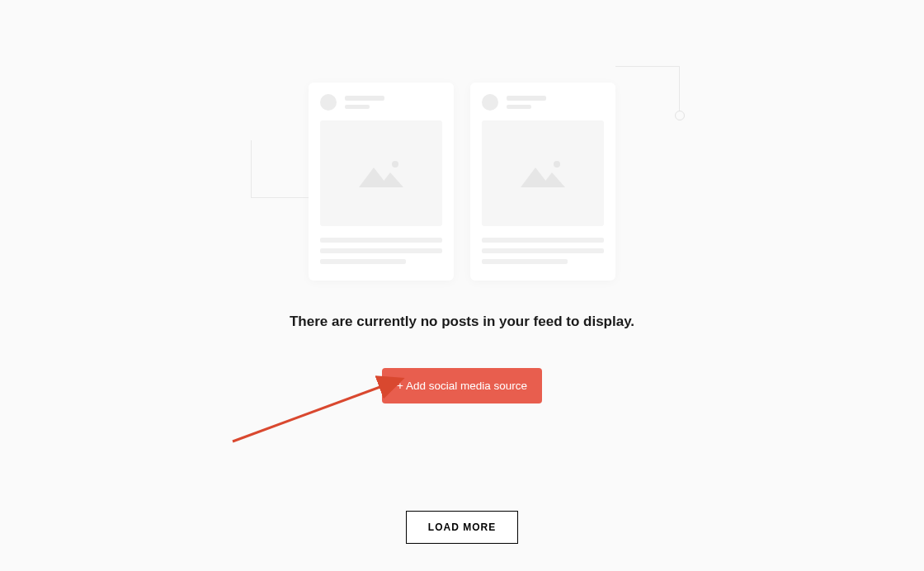  I want to click on placeholder-cards-group, so click(462, 182).